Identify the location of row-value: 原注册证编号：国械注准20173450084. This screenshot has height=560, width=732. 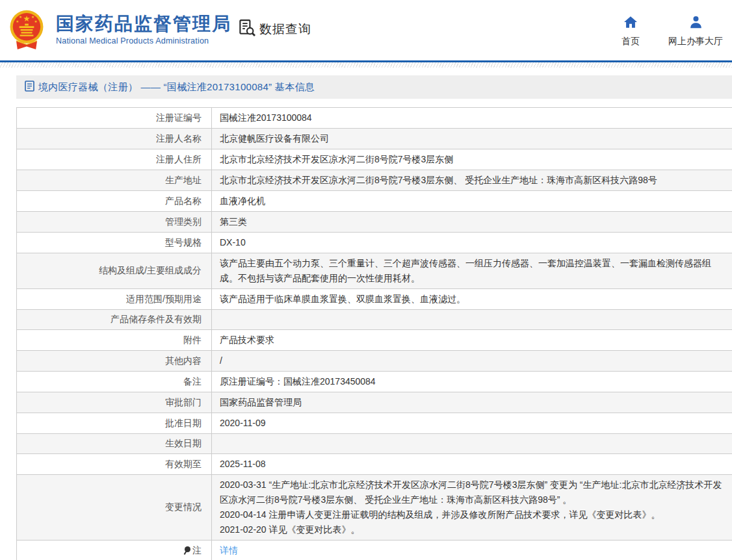
(472, 382).